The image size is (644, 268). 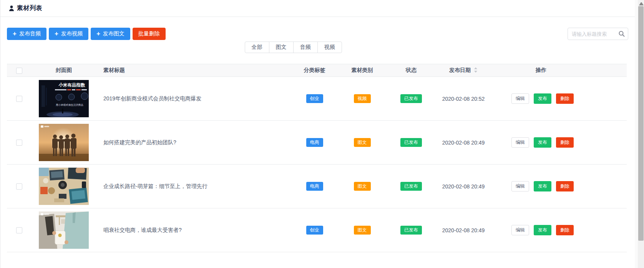 What do you see at coordinates (68, 34) in the screenshot?
I see `publish-video-button: + 发布视频` at bounding box center [68, 34].